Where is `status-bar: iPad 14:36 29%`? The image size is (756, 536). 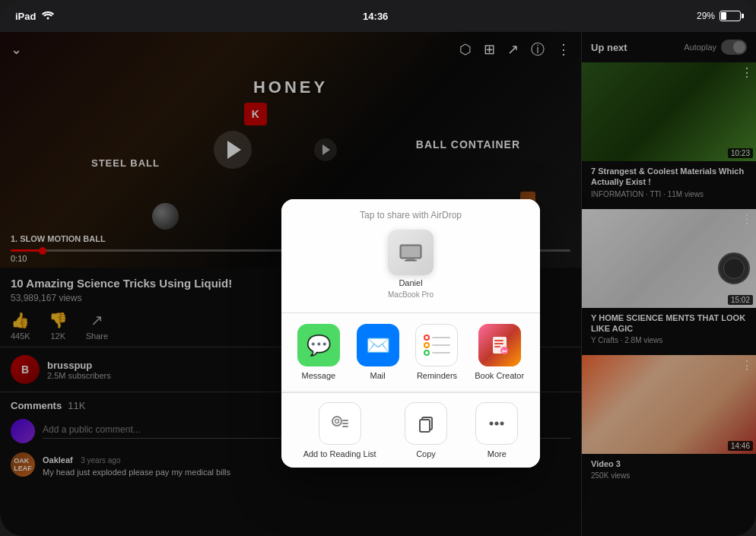 status-bar: iPad 14:36 29% is located at coordinates (378, 16).